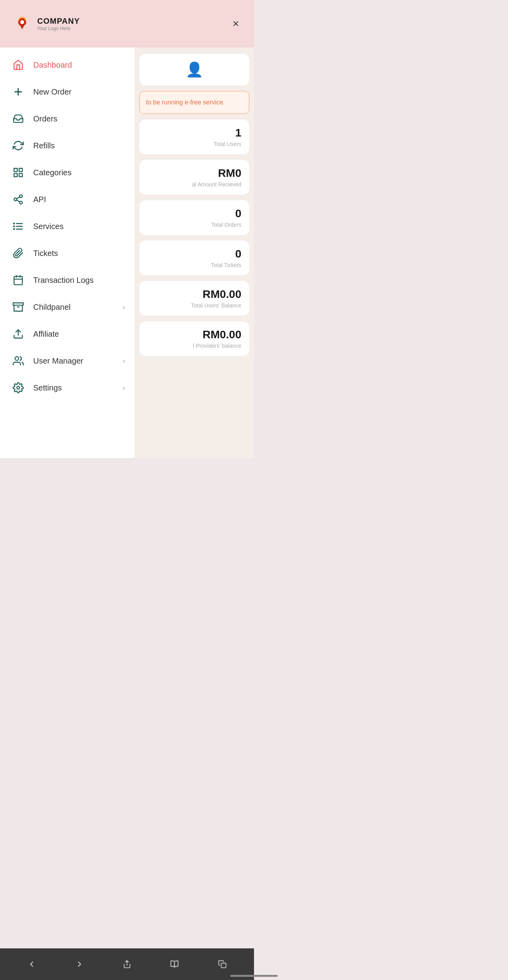  I want to click on company-sub: Your Logo Here, so click(59, 28).